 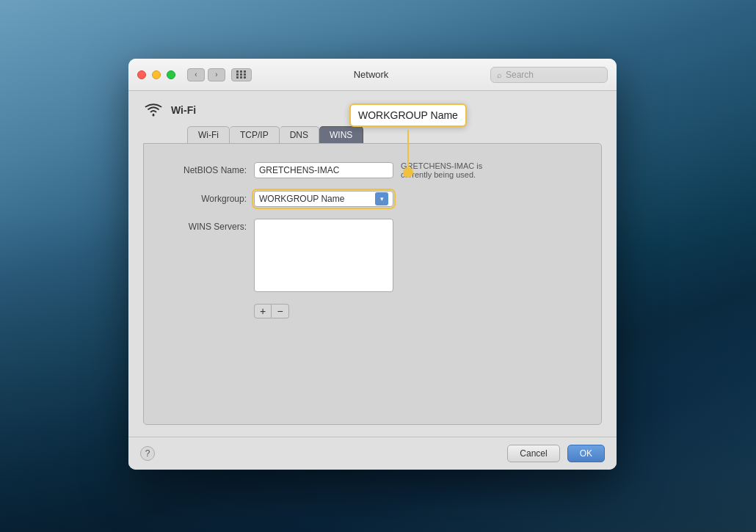 I want to click on remove-server-button: −, so click(x=280, y=311).